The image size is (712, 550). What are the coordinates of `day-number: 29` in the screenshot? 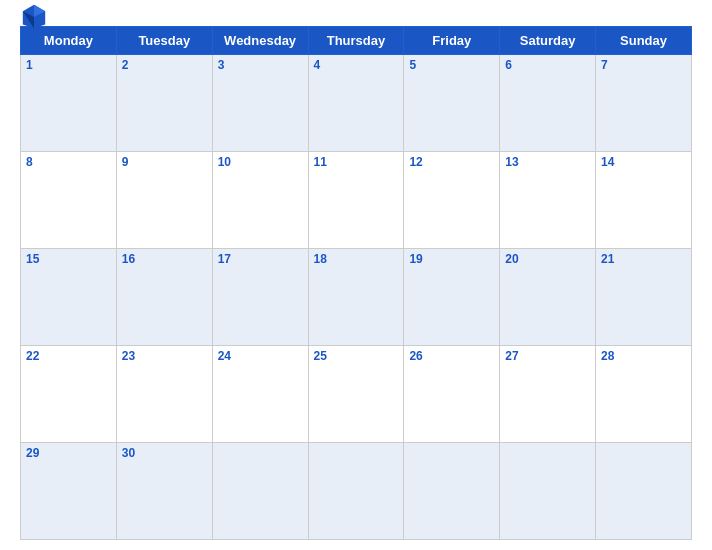 It's located at (32, 453).